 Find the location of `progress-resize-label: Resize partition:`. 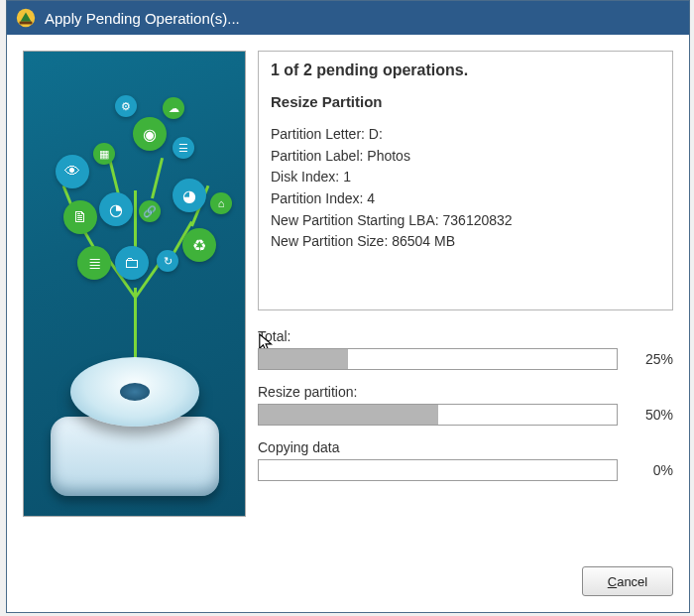

progress-resize-label: Resize partition: is located at coordinates (466, 392).